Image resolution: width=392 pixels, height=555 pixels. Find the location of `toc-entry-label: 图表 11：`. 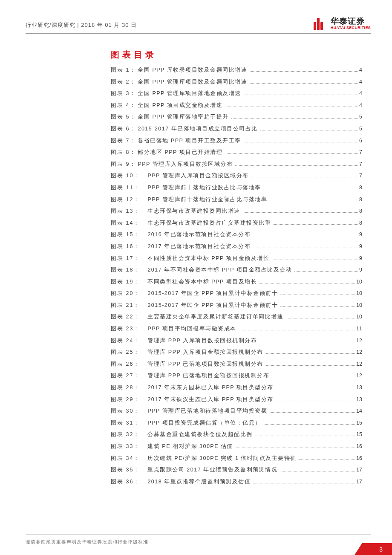

toc-entry-label: 图表 11： is located at coordinates (125, 188).